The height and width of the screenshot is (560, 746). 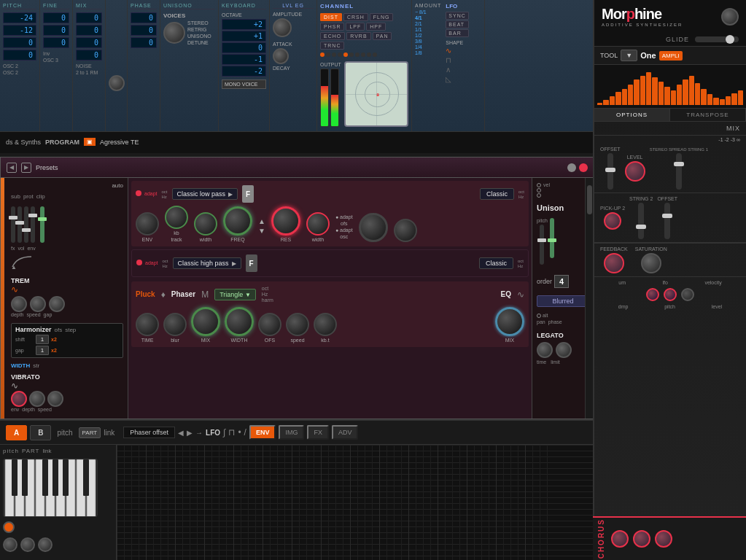 What do you see at coordinates (717, 39) in the screenshot?
I see `glide-slider` at bounding box center [717, 39].